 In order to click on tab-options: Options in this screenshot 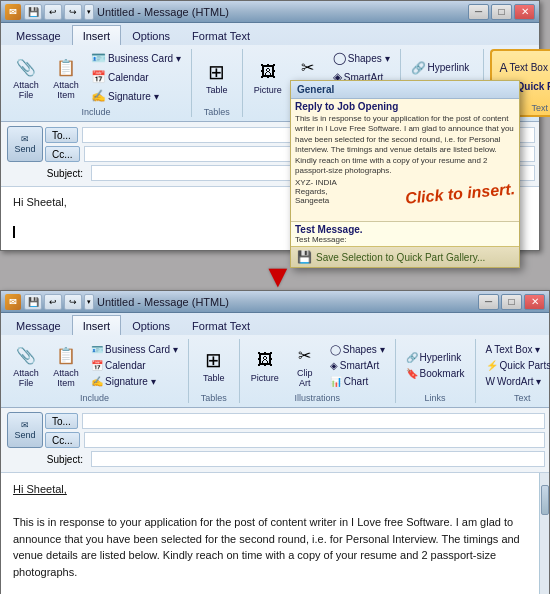, I will do `click(151, 35)`.